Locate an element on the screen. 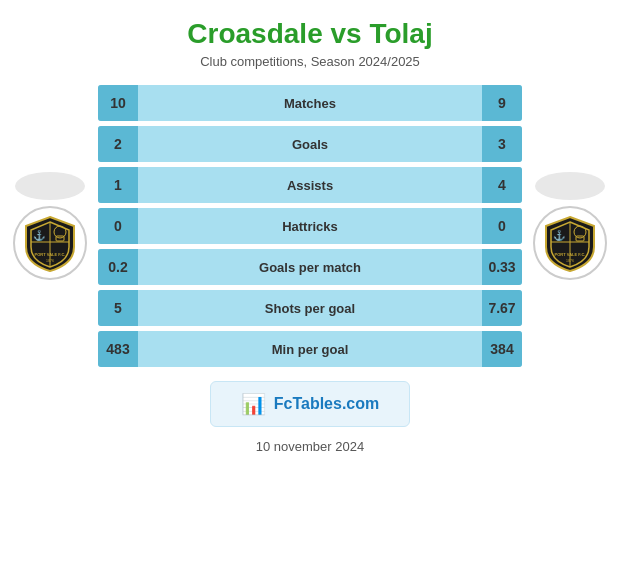 Image resolution: width=620 pixels, height=580 pixels. stat-left-value: 0 is located at coordinates (118, 226).